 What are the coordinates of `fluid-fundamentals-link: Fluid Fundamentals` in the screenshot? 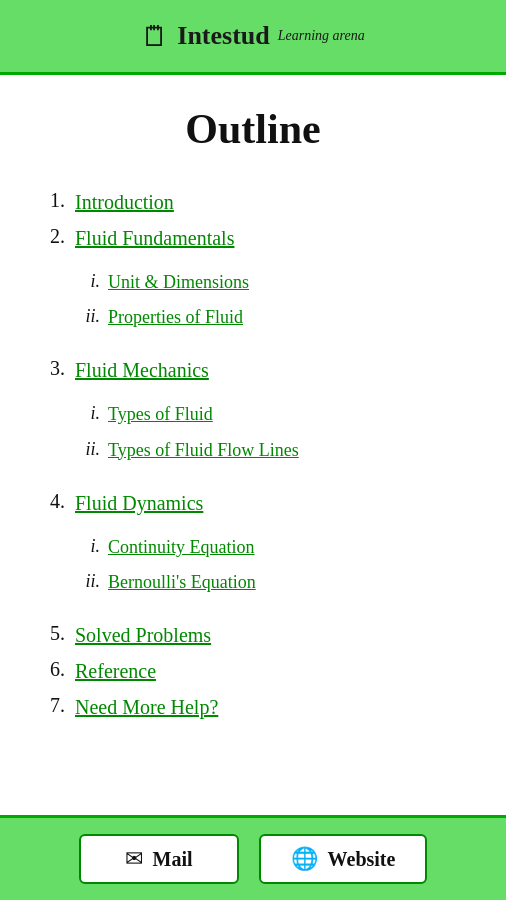 It's located at (154, 238).